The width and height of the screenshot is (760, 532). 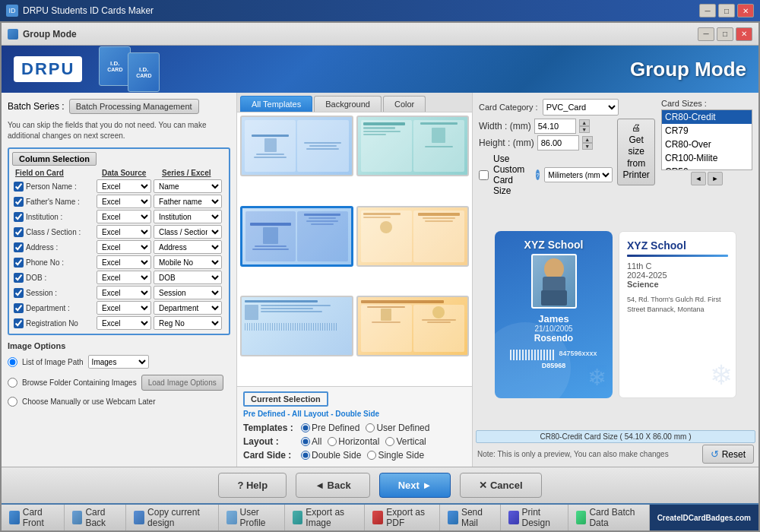 What do you see at coordinates (558, 143) in the screenshot?
I see `height-input` at bounding box center [558, 143].